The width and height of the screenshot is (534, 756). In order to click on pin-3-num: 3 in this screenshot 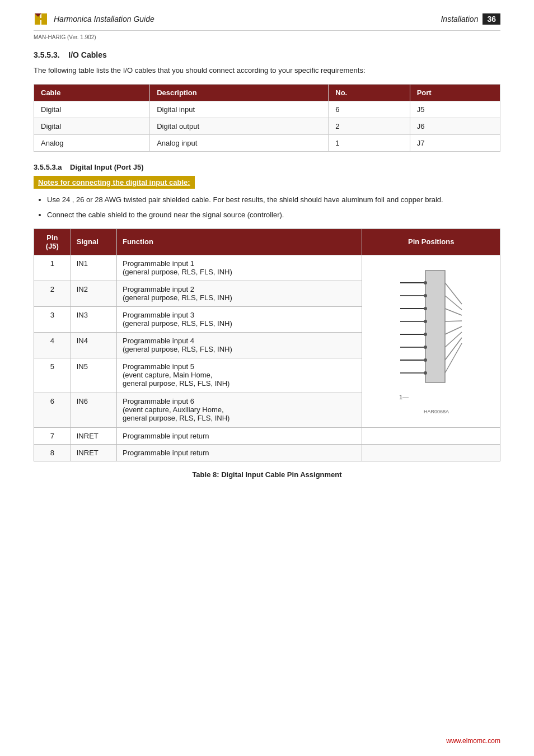, I will do `click(53, 319)`.